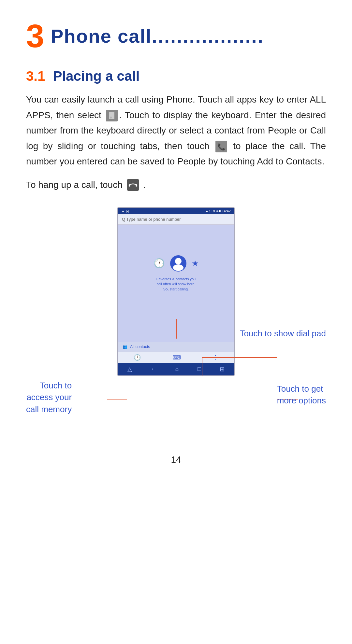  What do you see at coordinates (176, 185) in the screenshot?
I see `hang-up-line: To hang up a call, touch .` at bounding box center [176, 185].